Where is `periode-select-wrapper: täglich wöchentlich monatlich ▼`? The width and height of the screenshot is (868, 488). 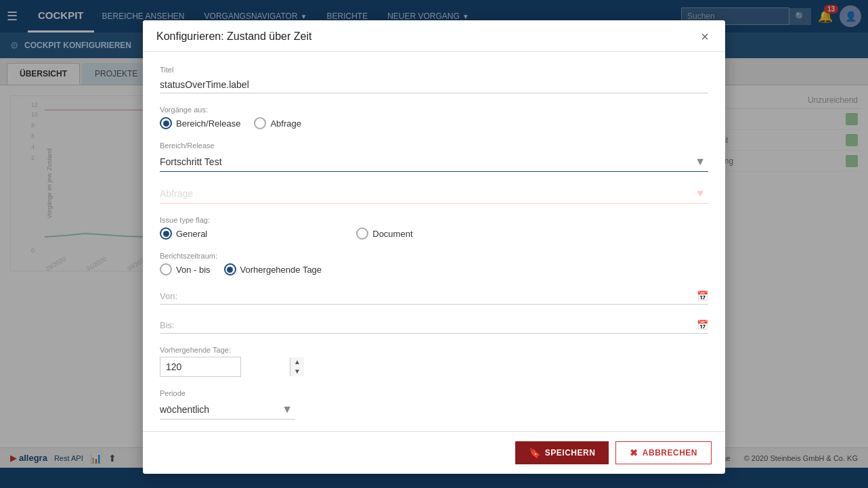
periode-select-wrapper: täglich wöchentlich monatlich ▼ is located at coordinates (227, 410).